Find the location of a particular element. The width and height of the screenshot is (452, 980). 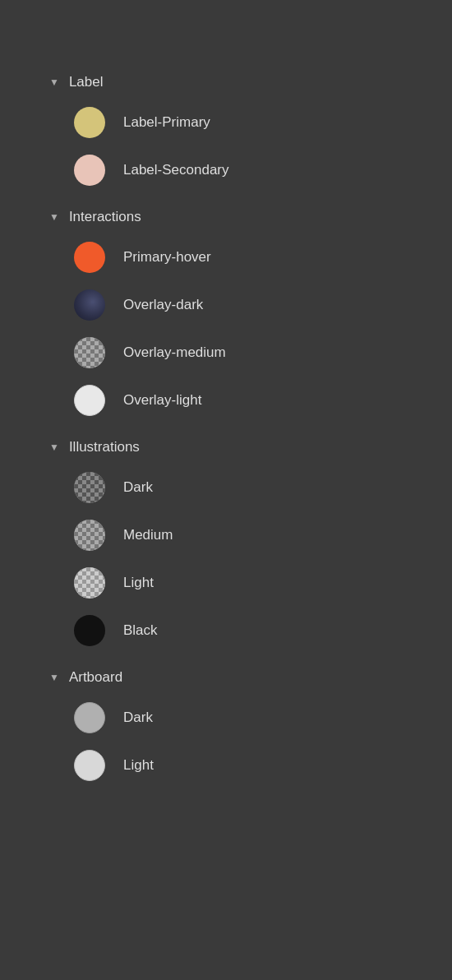

section-title-artboard: Artboard is located at coordinates (95, 677).